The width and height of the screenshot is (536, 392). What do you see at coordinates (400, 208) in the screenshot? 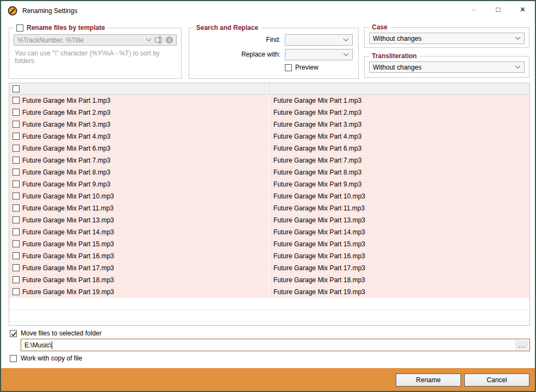
I see `new-name-cell: Future Garage Mix Part 11.mp3` at bounding box center [400, 208].